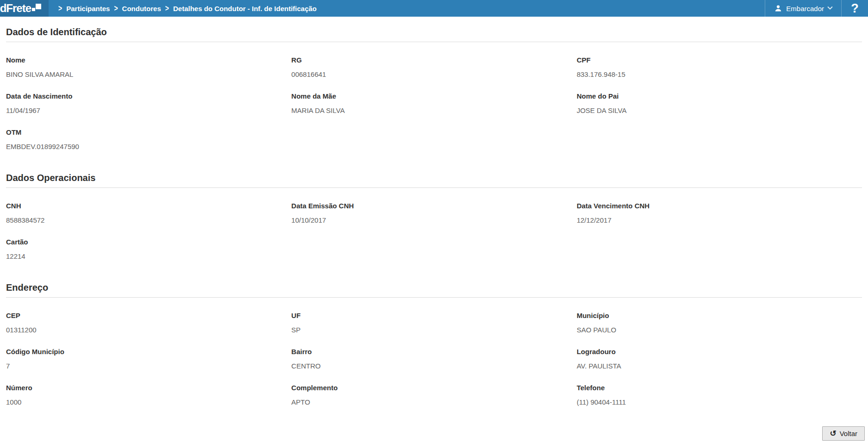 This screenshot has height=443, width=868. I want to click on field-value: APTO, so click(434, 402).